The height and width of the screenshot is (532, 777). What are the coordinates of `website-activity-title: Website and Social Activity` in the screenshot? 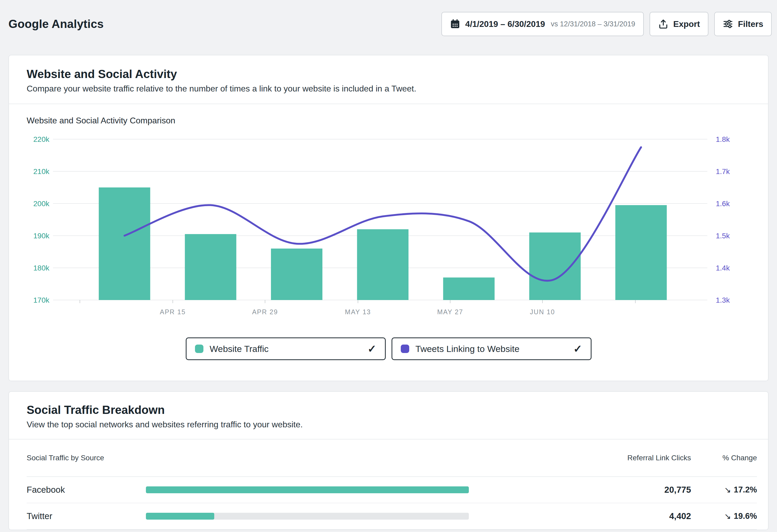 It's located at (388, 74).